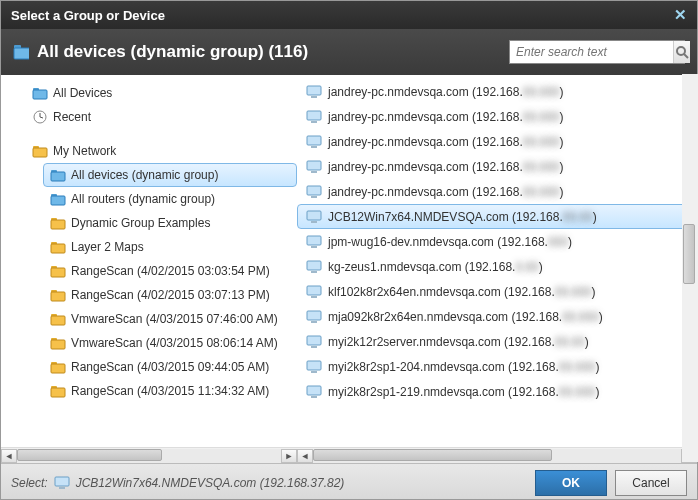 This screenshot has height=500, width=698. Describe the element at coordinates (592, 52) in the screenshot. I see `search-input` at that location.